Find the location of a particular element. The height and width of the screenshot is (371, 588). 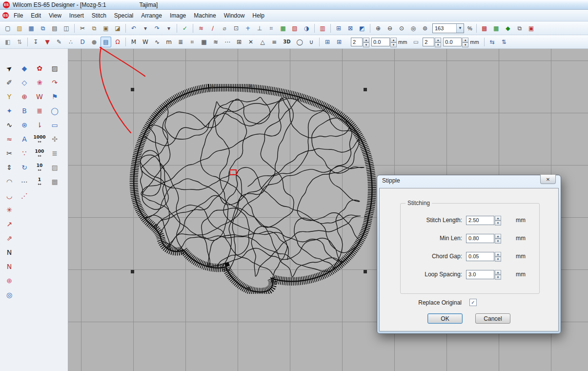

dialog-close-button: ✕ is located at coordinates (548, 180).